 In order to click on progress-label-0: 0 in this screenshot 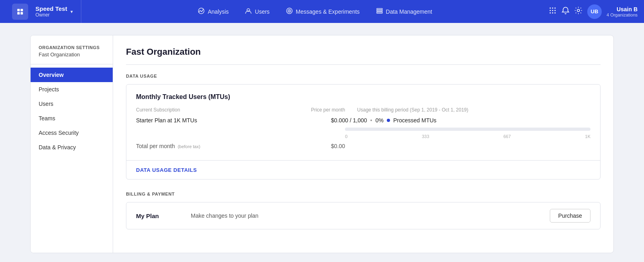, I will do `click(346, 136)`.